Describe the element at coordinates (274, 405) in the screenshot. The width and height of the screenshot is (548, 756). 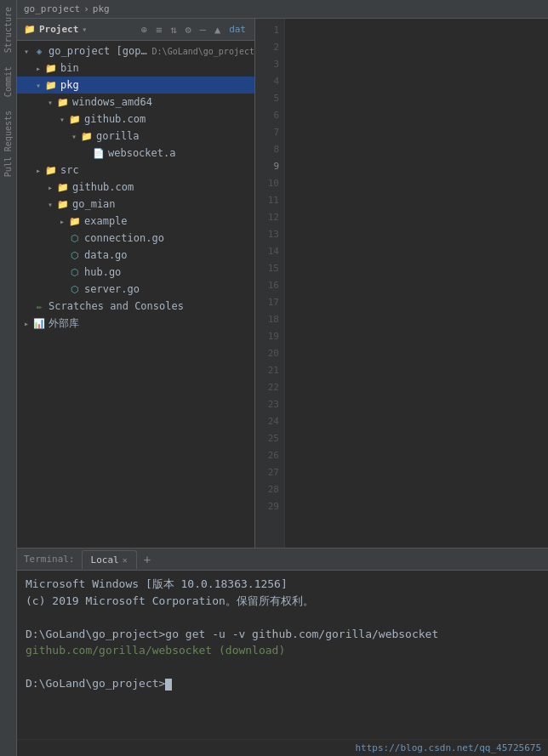
I see `line-23: 23` at that location.